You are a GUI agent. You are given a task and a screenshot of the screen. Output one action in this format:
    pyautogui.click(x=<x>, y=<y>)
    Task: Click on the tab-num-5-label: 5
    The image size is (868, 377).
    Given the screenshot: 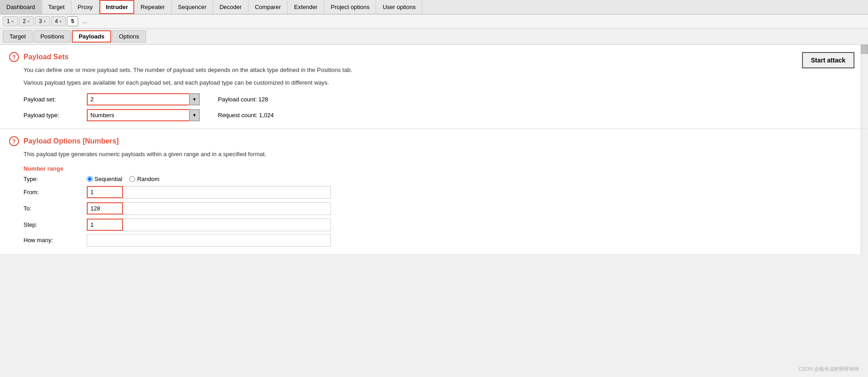 What is the action you would take?
    pyautogui.click(x=72, y=21)
    